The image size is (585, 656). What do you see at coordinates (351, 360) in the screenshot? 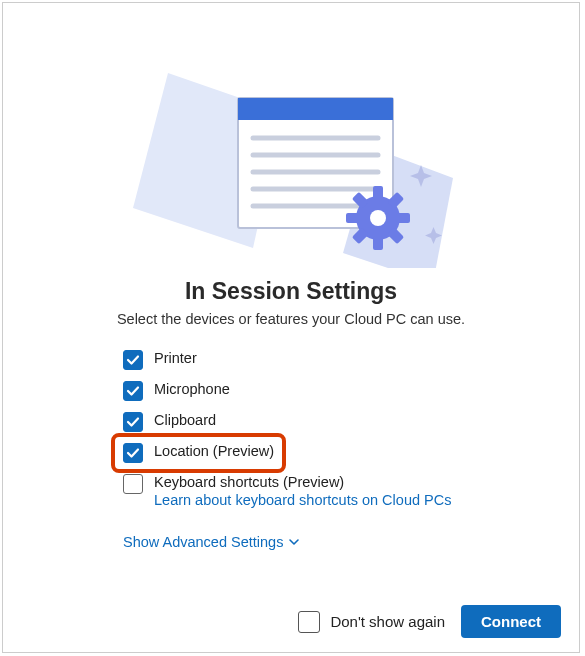
I see `option-printer: Printer` at bounding box center [351, 360].